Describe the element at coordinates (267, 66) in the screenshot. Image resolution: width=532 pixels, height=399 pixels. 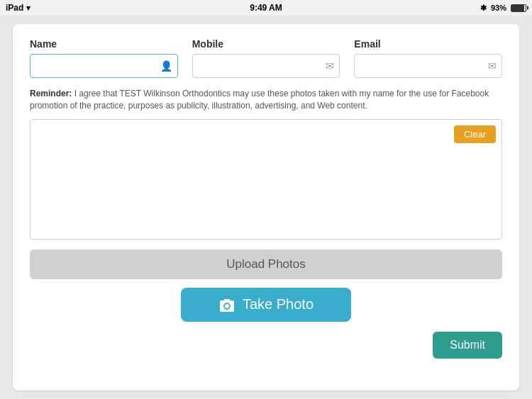
I see `mobile-input-wrapper: ✉` at that location.